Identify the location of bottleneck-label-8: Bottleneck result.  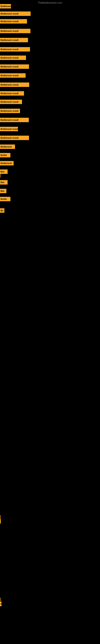
(9, 66).